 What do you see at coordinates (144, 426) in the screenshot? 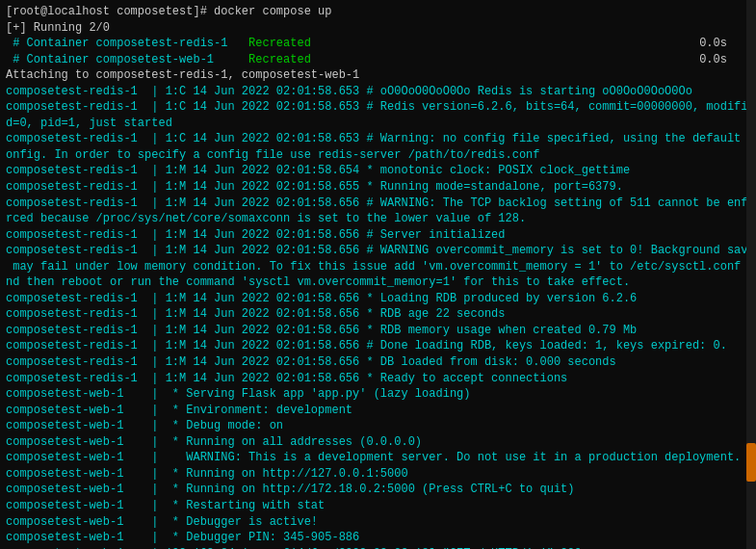
I see `line-text: composetest-web-1 | * Debug mode: on` at bounding box center [144, 426].